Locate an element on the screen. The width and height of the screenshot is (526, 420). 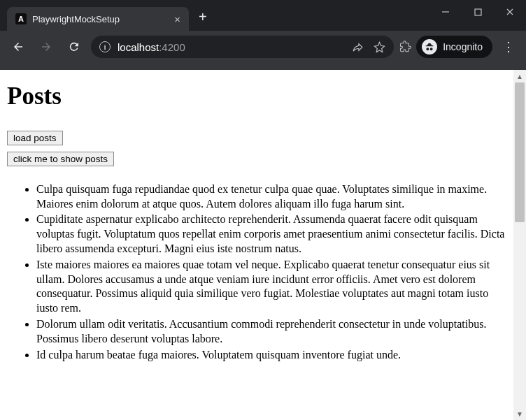
address-bar: i localhost:4200 is located at coordinates (242, 47).